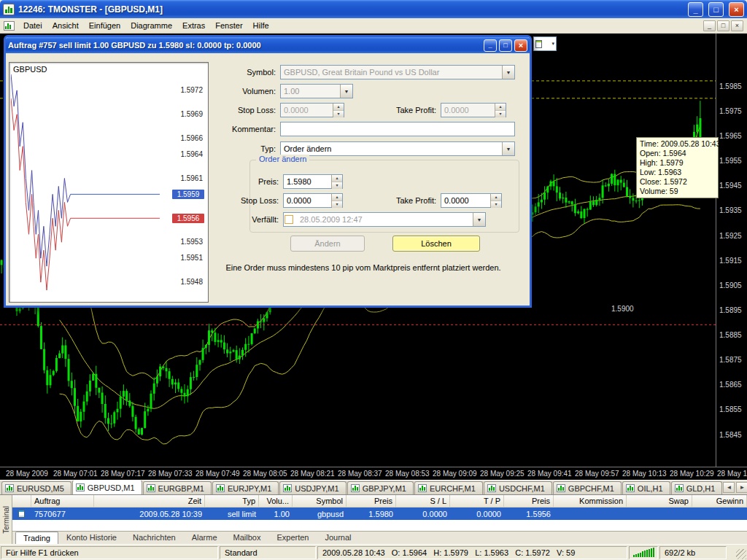 This screenshot has width=747, height=560. I want to click on modify-takeprofit-label: Take Profit:, so click(392, 201).